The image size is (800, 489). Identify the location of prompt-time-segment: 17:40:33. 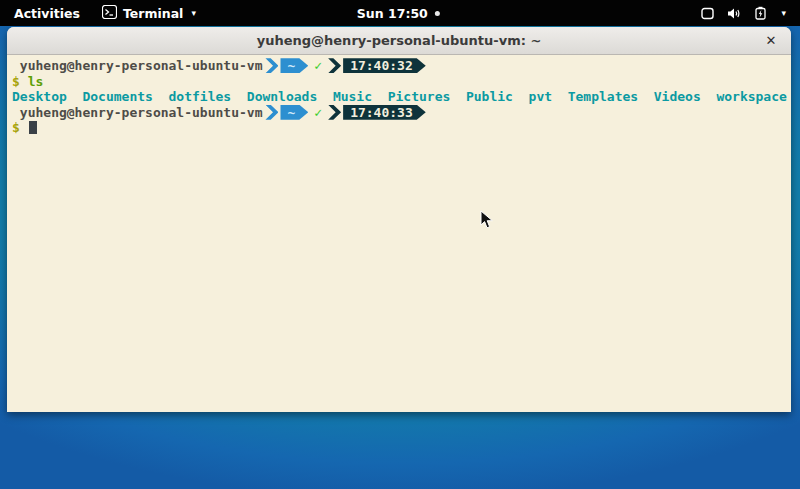
(384, 112).